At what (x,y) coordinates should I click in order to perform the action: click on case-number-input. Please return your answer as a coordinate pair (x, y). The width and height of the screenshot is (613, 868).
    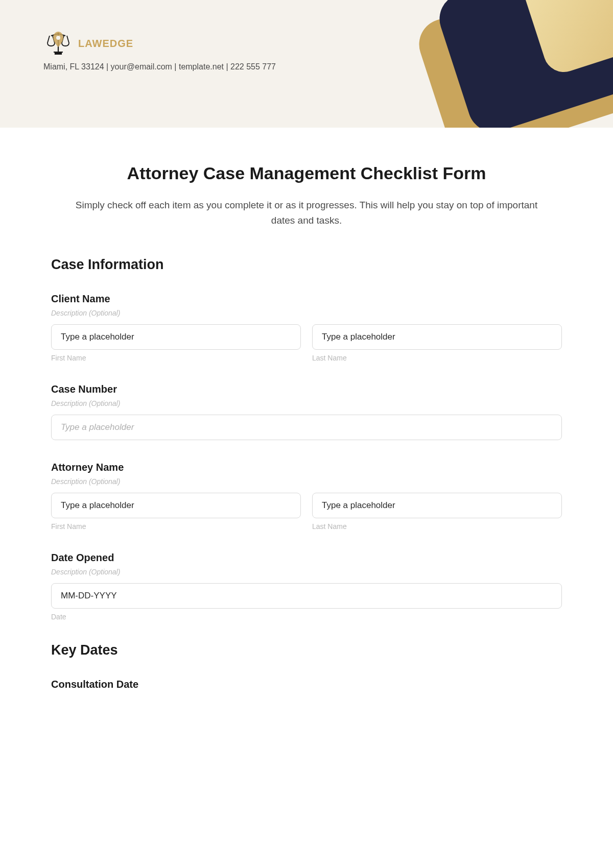
    Looking at the image, I should click on (306, 427).